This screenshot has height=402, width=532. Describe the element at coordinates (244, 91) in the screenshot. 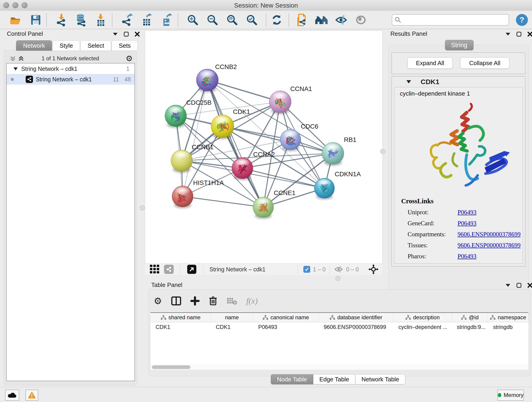

I see `edge-CCNB2-CCNA1` at that location.